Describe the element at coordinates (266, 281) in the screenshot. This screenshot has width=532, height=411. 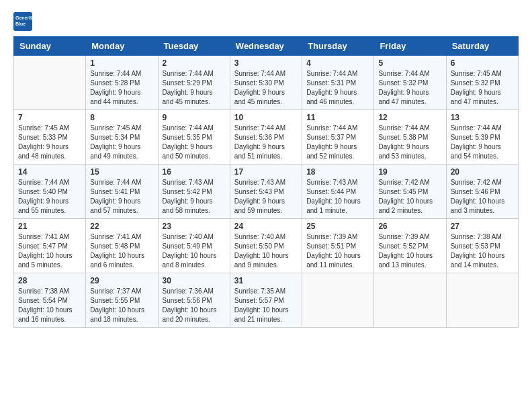
I see `day-number: 31` at that location.